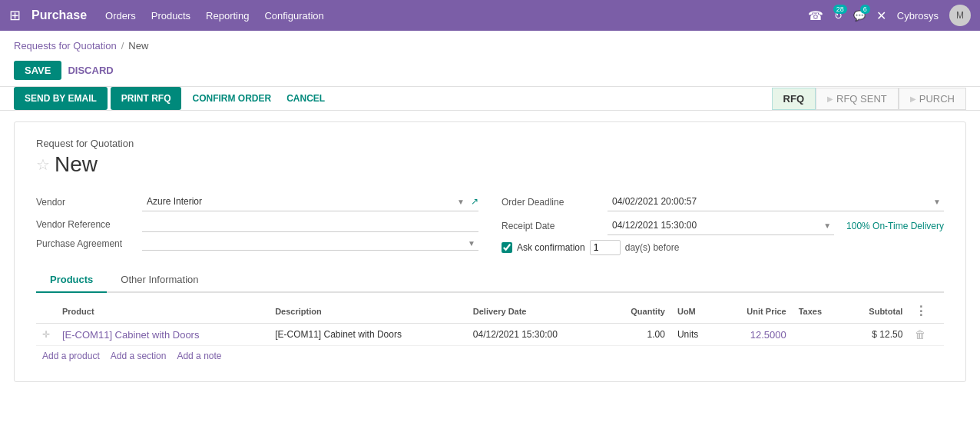 The image size is (980, 429). I want to click on col-product: Product, so click(163, 311).